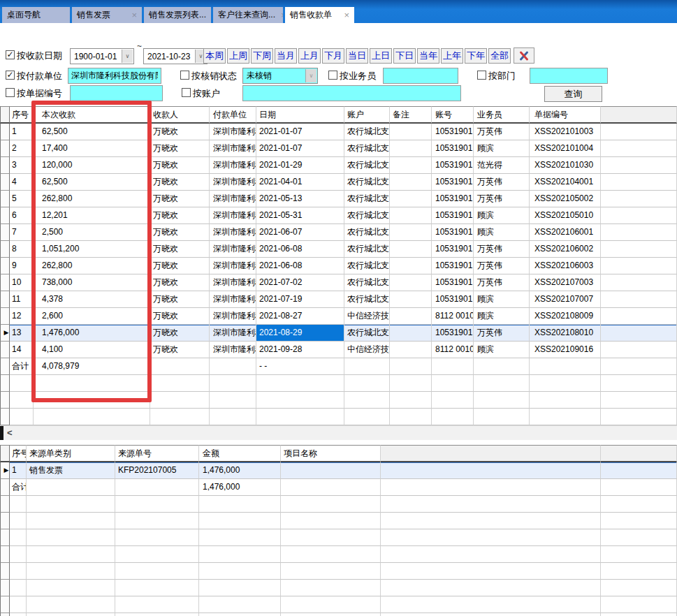 The width and height of the screenshot is (677, 616). What do you see at coordinates (233, 115) in the screenshot?
I see `column-header-payer: 付款单位` at bounding box center [233, 115].